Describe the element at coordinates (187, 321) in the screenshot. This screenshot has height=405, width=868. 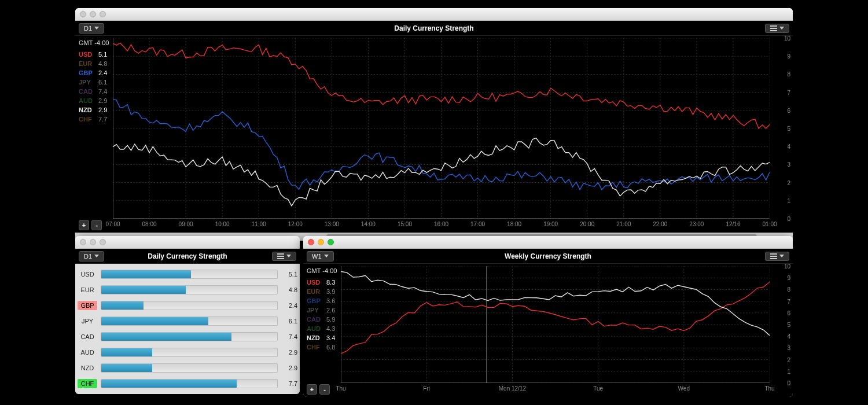
I see `bar-row: JPY6.1` at that location.